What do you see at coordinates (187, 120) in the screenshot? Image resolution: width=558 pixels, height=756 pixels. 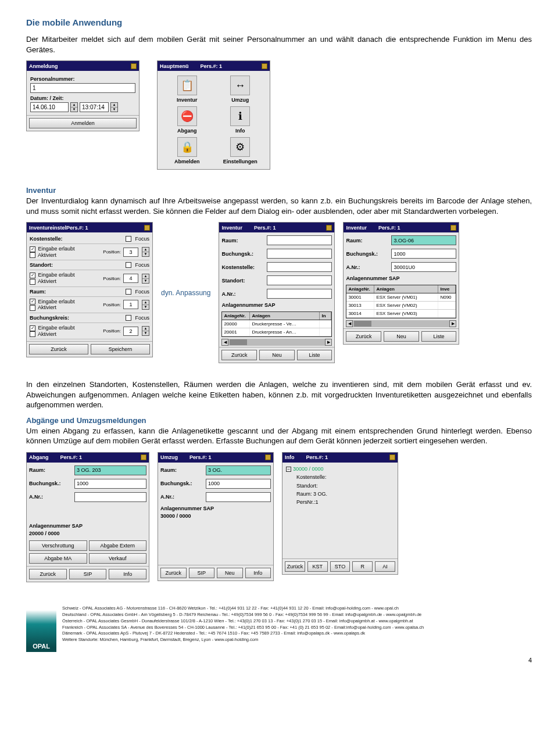 I see `menu-abgang: ⛔Abgang` at bounding box center [187, 120].